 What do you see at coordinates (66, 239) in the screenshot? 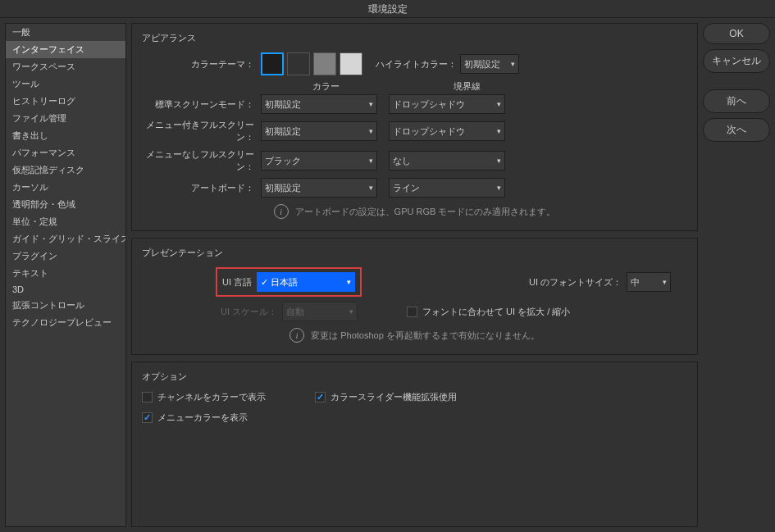
I see `sidebar-item-12: ガイド・グリッド・スライス` at bounding box center [66, 239].